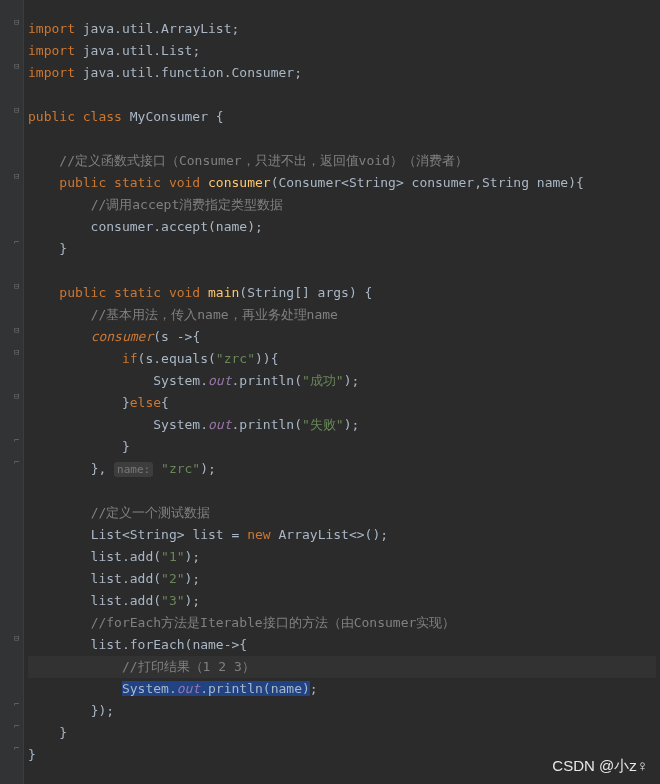 The width and height of the screenshot is (660, 784). What do you see at coordinates (342, 645) in the screenshot?
I see `code-line: list.forEach(name->{` at bounding box center [342, 645].